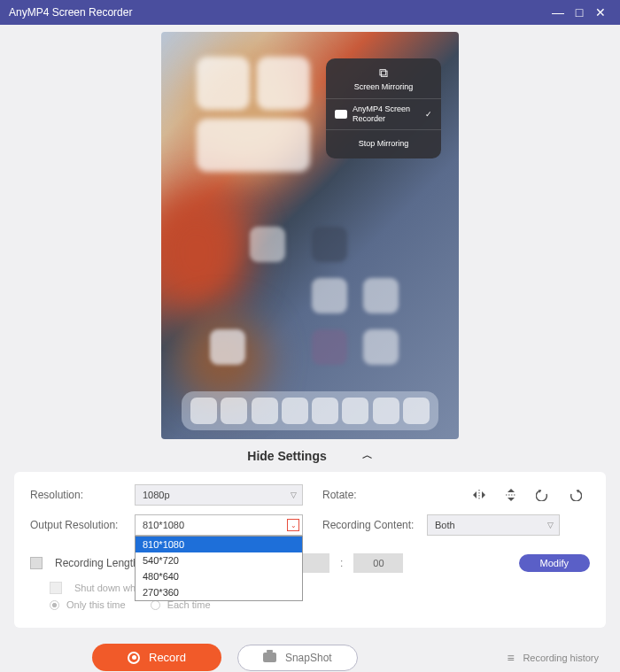  What do you see at coordinates (558, 12) in the screenshot?
I see `minimize-button: —` at bounding box center [558, 12].